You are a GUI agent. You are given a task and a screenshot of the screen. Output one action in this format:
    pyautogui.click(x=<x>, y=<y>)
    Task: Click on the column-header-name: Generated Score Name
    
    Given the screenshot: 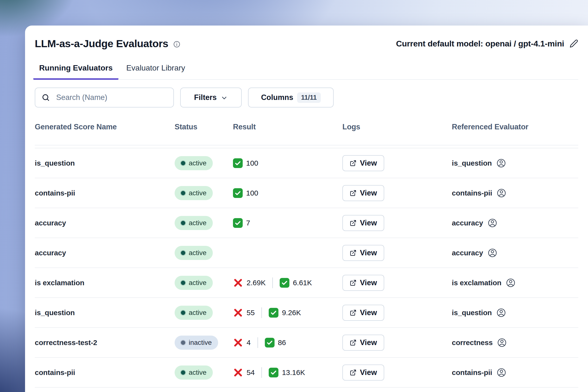 What is the action you would take?
    pyautogui.click(x=104, y=127)
    